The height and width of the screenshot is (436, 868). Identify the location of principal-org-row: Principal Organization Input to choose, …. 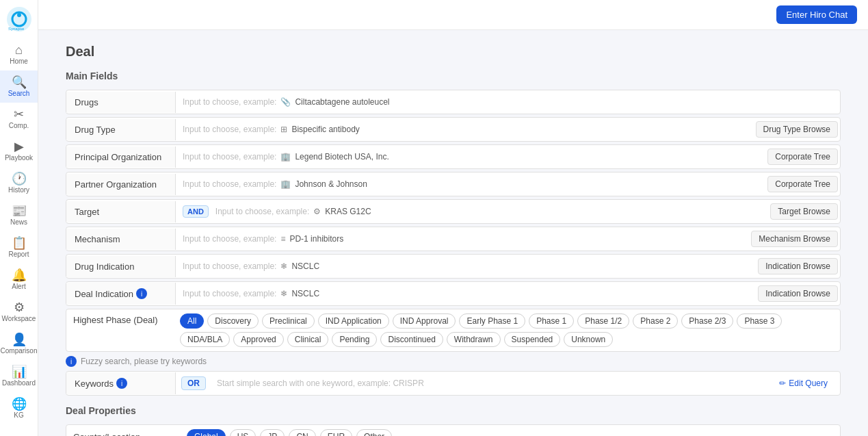
(453, 157).